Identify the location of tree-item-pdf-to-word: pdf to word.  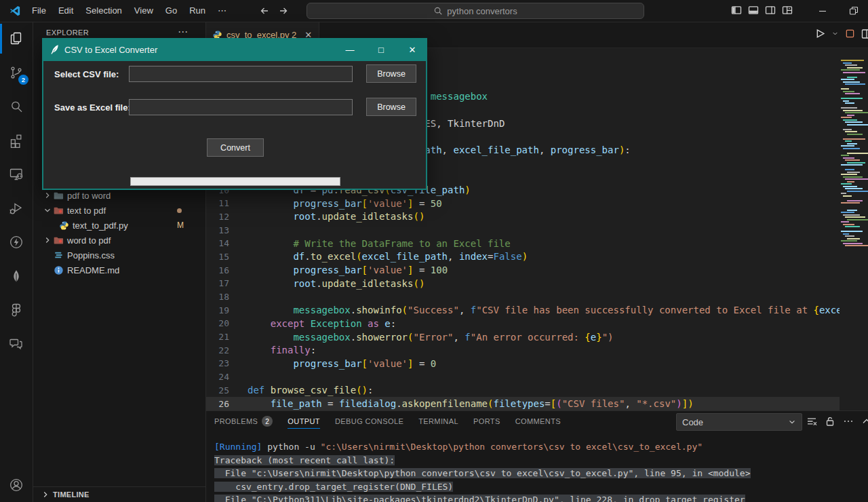
(119, 195).